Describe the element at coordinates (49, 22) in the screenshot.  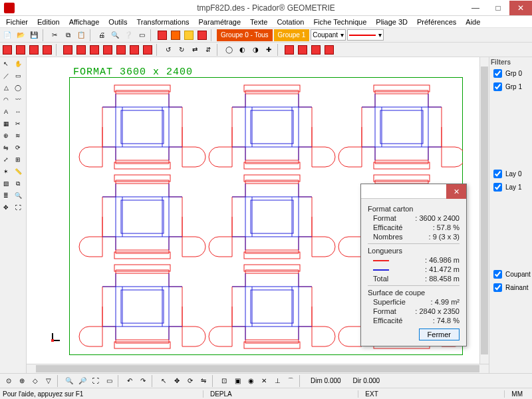
I see `menu-edition: Edition` at that location.